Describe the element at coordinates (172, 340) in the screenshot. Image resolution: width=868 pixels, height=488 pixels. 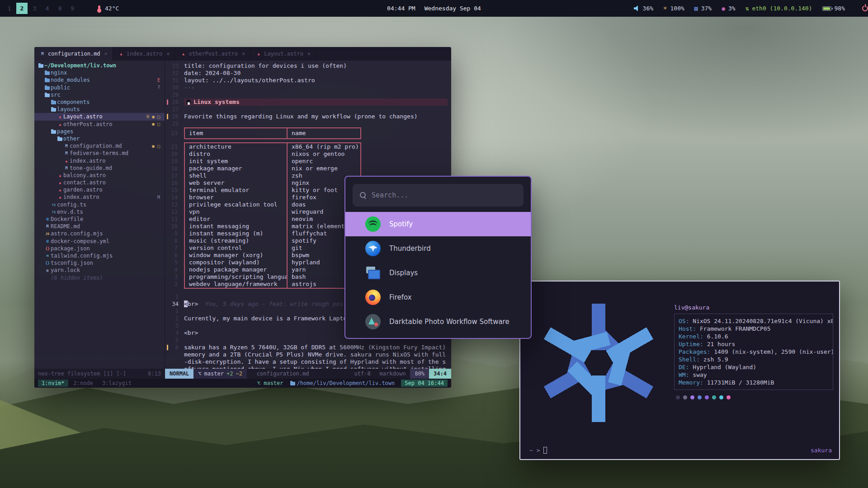
I see `line-number: 5` at that location.